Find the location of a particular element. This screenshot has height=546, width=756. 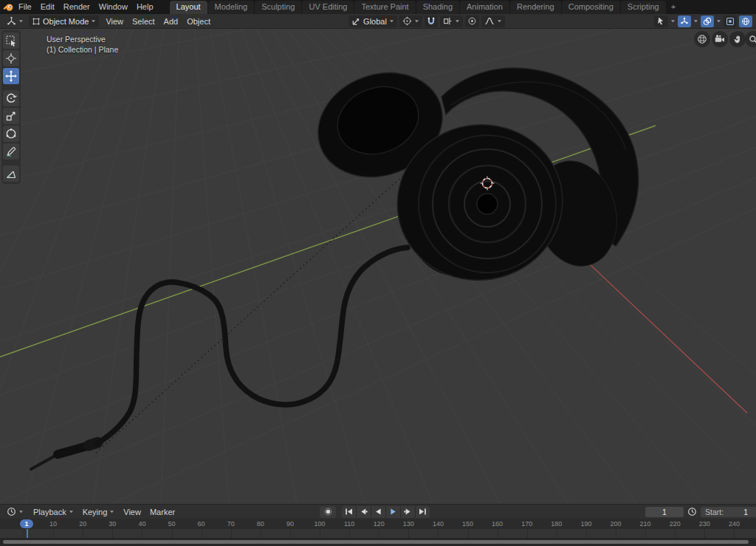

auto-keying-toggle is located at coordinates (328, 512).